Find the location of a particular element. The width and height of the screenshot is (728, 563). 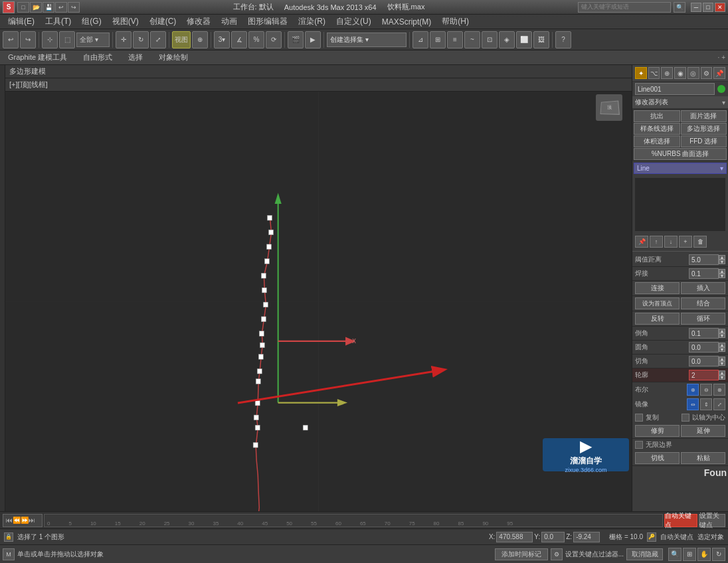

spinup-切角: ▲ is located at coordinates (722, 359).